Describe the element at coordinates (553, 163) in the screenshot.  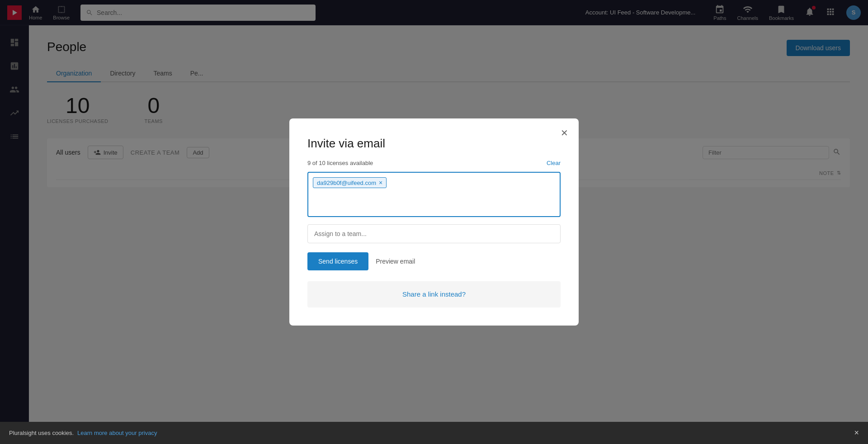
I see `clear-button: Clear` at that location.